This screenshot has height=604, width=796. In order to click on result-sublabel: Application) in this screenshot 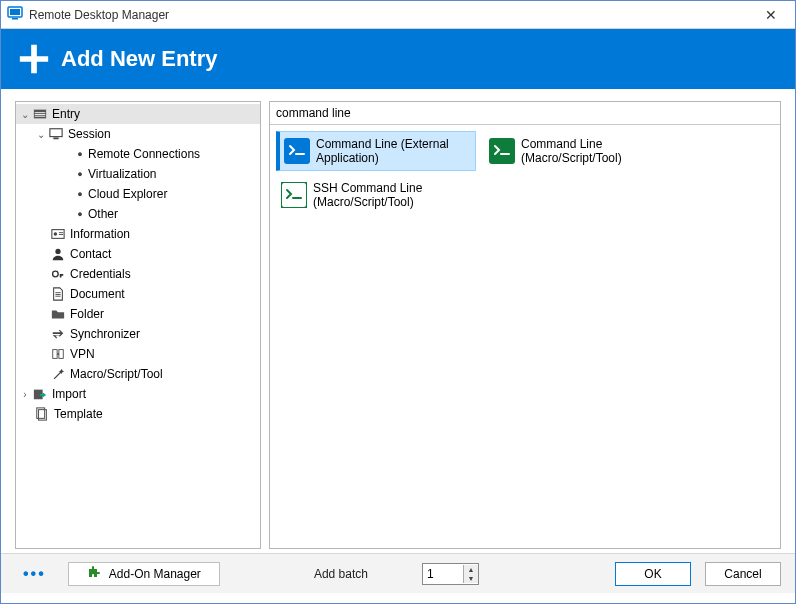, I will do `click(382, 158)`.